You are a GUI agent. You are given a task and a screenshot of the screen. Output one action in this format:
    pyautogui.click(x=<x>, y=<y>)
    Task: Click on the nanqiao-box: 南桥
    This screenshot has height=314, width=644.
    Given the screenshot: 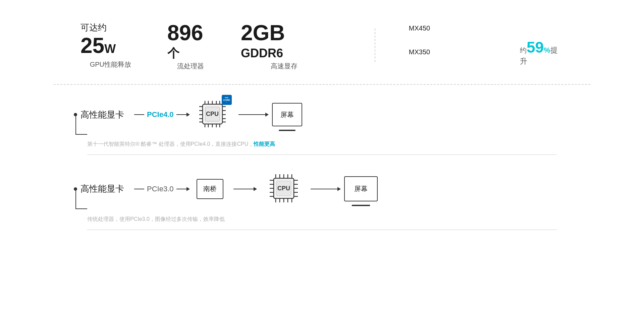 What is the action you would take?
    pyautogui.click(x=210, y=189)
    